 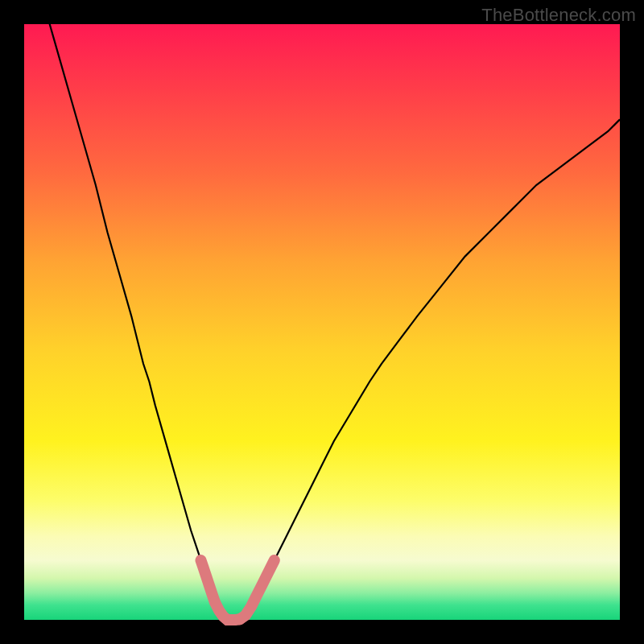 I want to click on highlight-band-left, so click(x=208, y=581).